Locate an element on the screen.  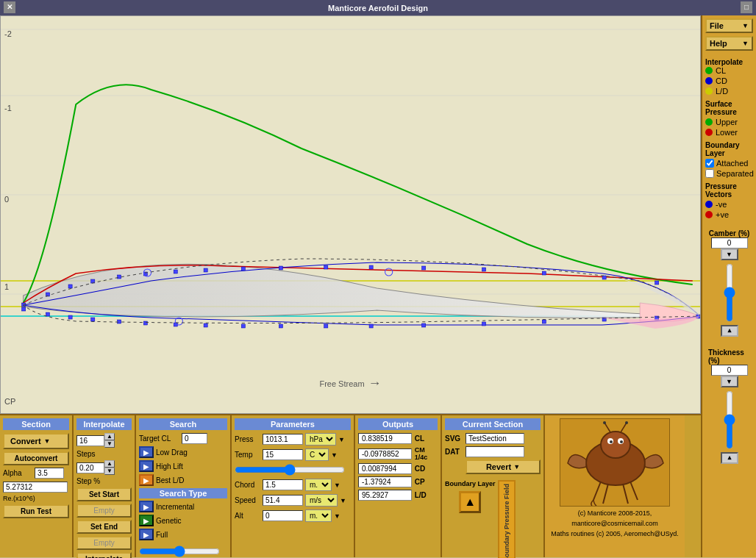
alt-input is located at coordinates (282, 516).